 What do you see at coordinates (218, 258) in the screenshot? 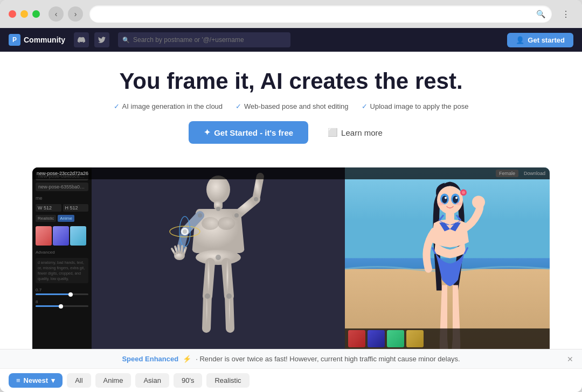
I see `mannequin-svg` at bounding box center [218, 258].